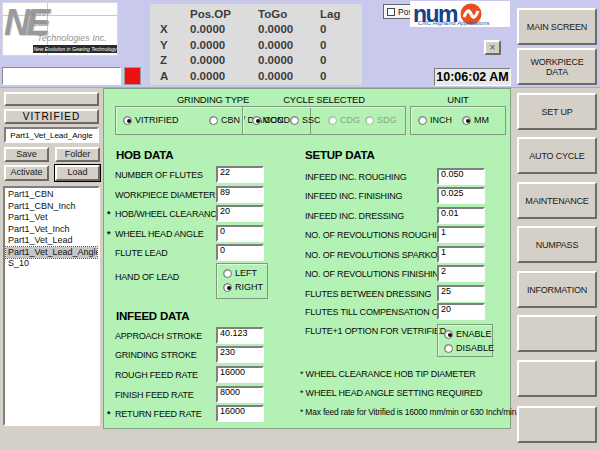 Image resolution: width=600 pixels, height=450 pixels. What do you see at coordinates (354, 196) in the screenshot?
I see `field-label: INFEED INC. FINISHING` at bounding box center [354, 196].